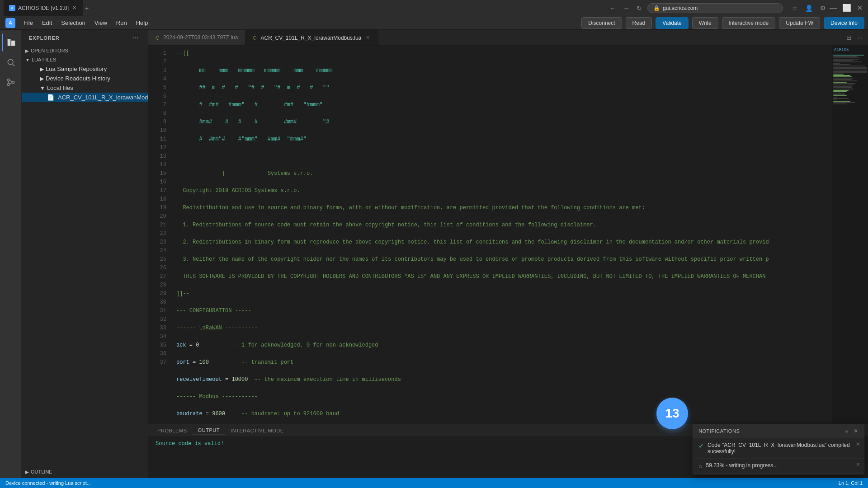 This screenshot has height=488, width=868. What do you see at coordinates (50, 51) in the screenshot?
I see `open-editors-label: OPEN EDITORS` at bounding box center [50, 51].